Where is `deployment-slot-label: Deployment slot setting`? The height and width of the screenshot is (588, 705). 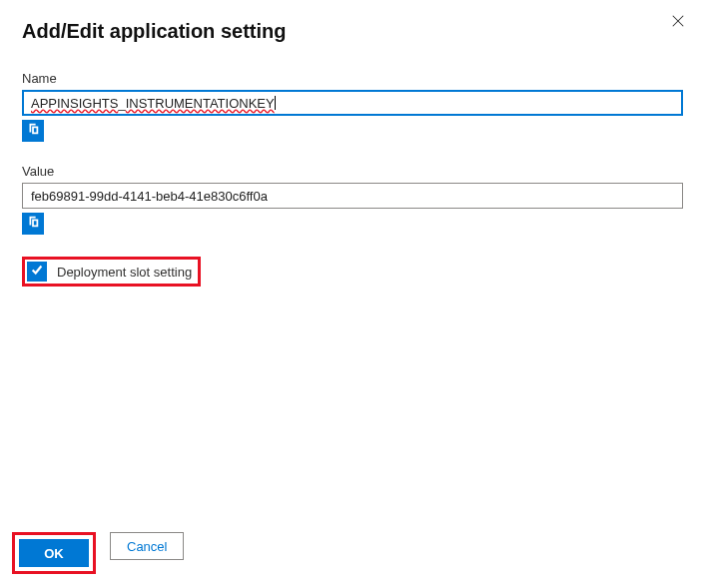
deployment-slot-label: Deployment slot setting is located at coordinates (124, 272).